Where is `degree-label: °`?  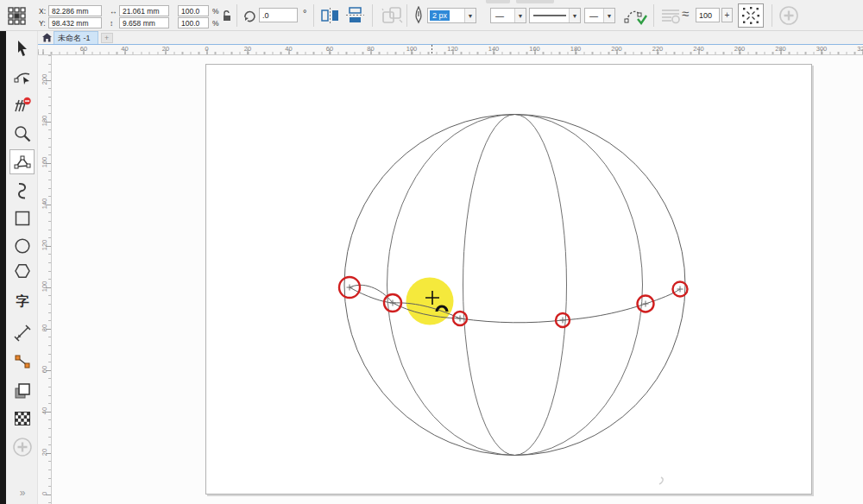 degree-label: ° is located at coordinates (305, 13).